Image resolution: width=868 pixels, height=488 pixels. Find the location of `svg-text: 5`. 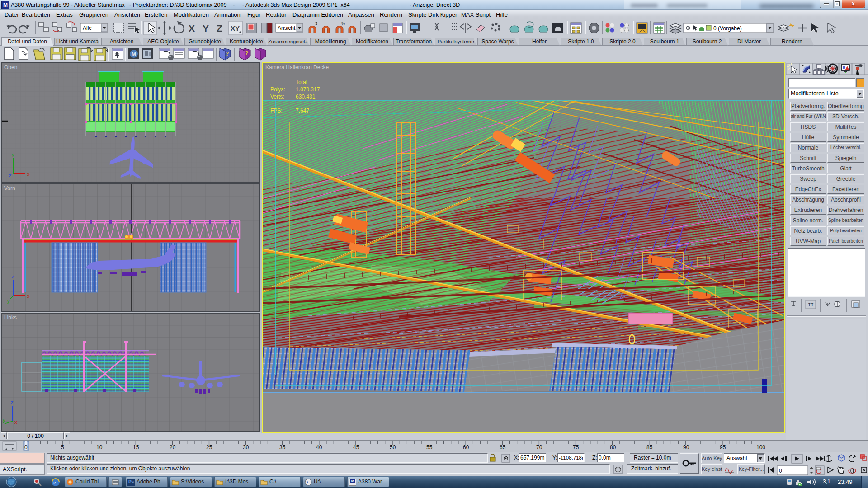

svg-text: 5 is located at coordinates (62, 447).